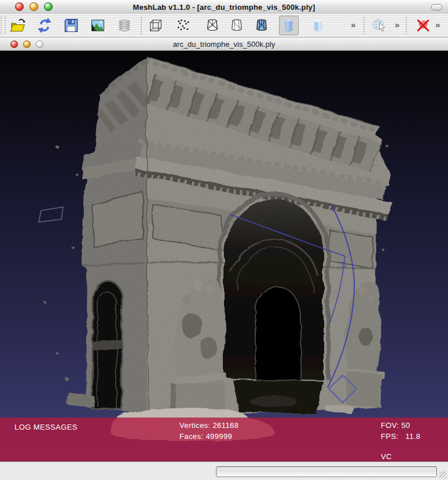 This screenshot has height=480, width=448. Describe the element at coordinates (262, 25) in the screenshot. I see `flat-lines-icon` at that location.